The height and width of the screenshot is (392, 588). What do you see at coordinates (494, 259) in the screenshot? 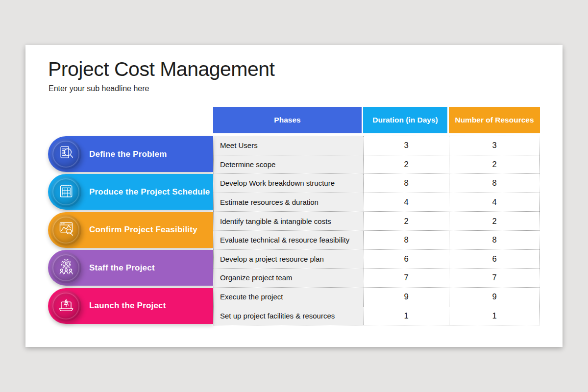
I see `cell-resources: 6` at bounding box center [494, 259].